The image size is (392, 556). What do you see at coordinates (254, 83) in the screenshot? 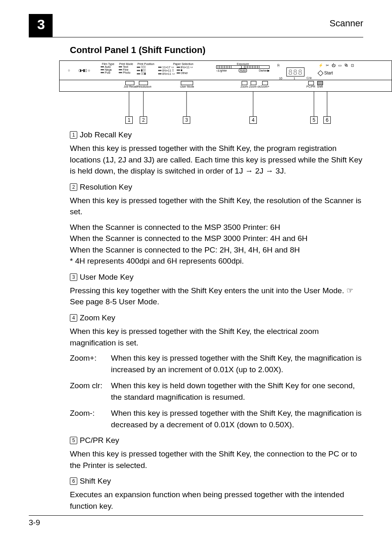
I see `zoom-clr-key` at bounding box center [254, 83].